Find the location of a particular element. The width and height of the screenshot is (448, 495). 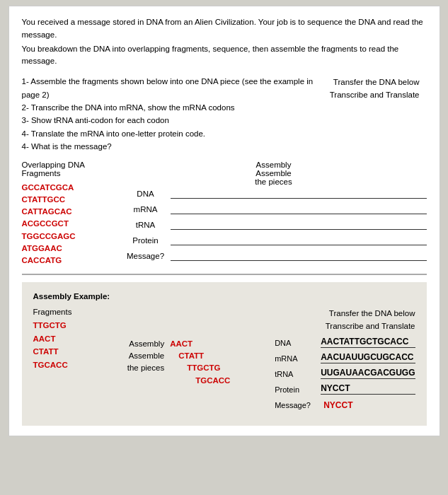

ex-fragment-2: AACT is located at coordinates (64, 339).